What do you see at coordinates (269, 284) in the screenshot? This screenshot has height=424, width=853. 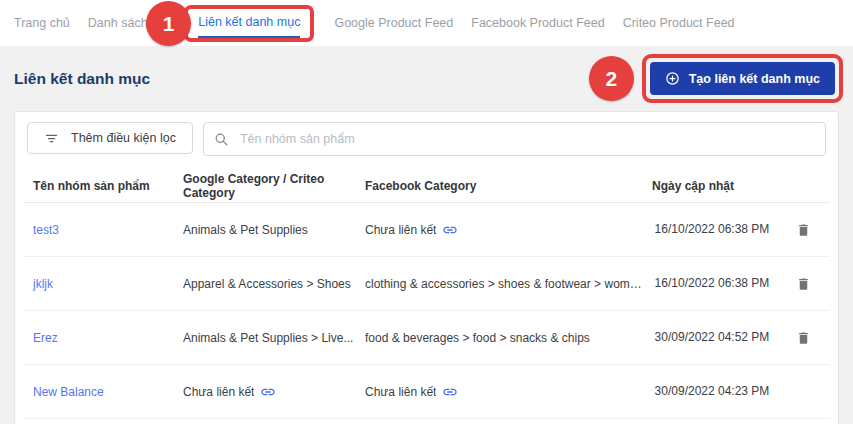 I see `google-category-cell: Apparel & Accessories > Shoes` at bounding box center [269, 284].